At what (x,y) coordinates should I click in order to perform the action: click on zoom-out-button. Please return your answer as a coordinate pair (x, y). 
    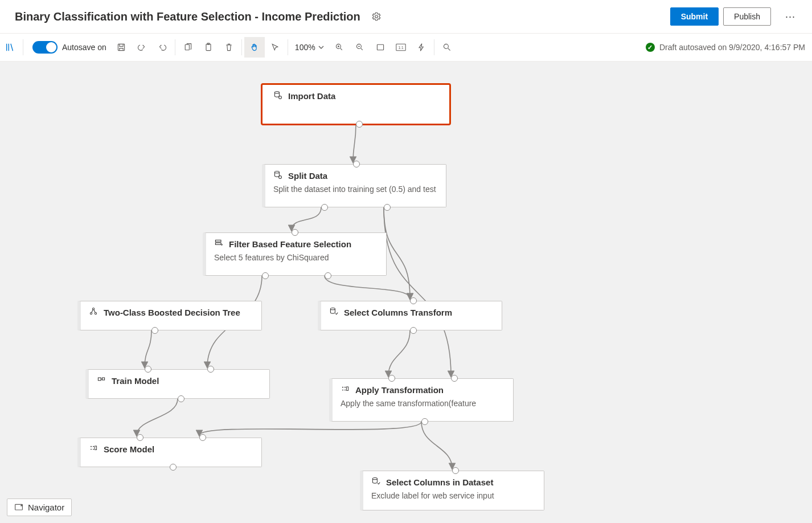
    Looking at the image, I should click on (360, 47).